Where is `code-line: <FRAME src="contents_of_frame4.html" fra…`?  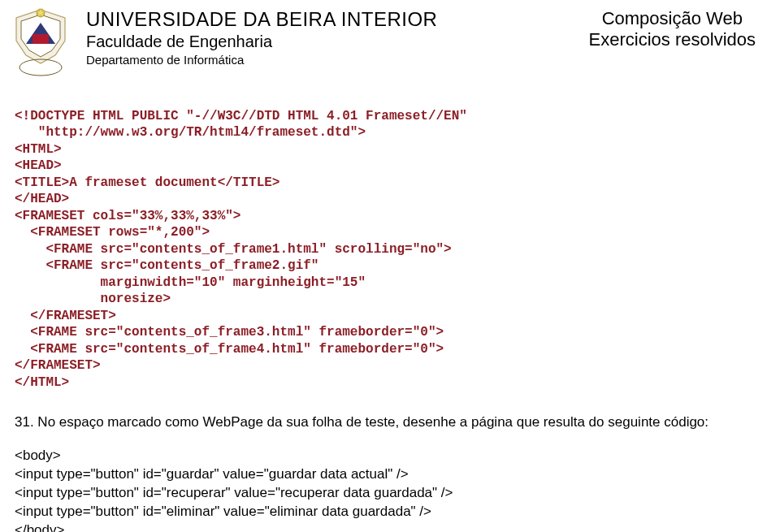 code-line: <FRAME src="contents_of_frame4.html" fra… is located at coordinates (229, 349).